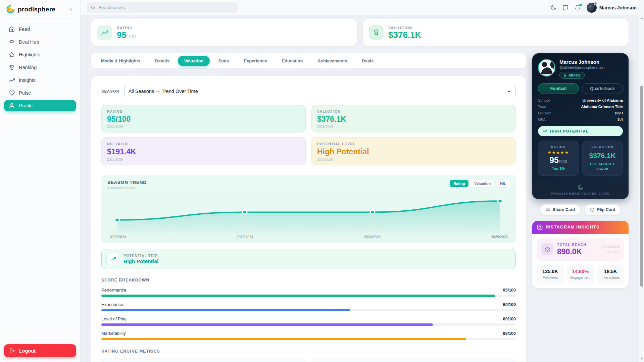 This screenshot has width=644, height=362. Describe the element at coordinates (548, 210) in the screenshot. I see `link-icon` at that location.